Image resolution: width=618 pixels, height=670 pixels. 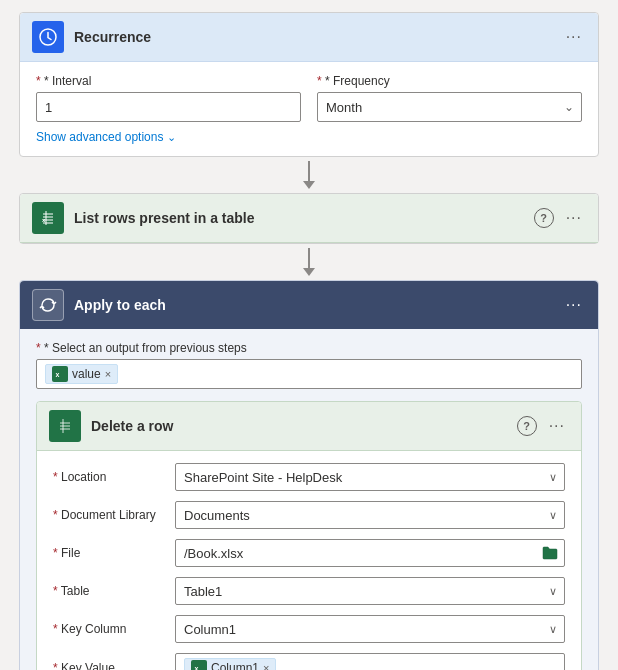 What do you see at coordinates (313, 305) in the screenshot?
I see `apply-each-title: Apply to each` at bounding box center [313, 305].